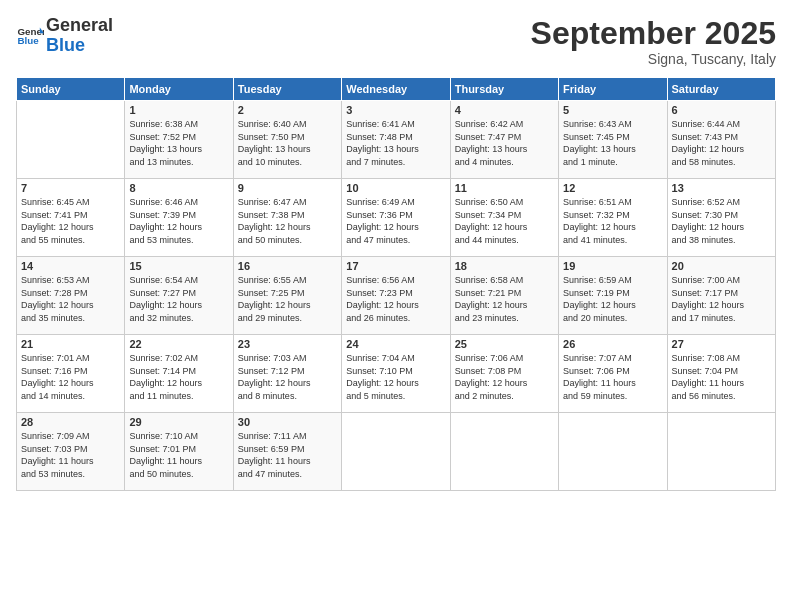  What do you see at coordinates (612, 344) in the screenshot?
I see `day-number: 26` at bounding box center [612, 344].